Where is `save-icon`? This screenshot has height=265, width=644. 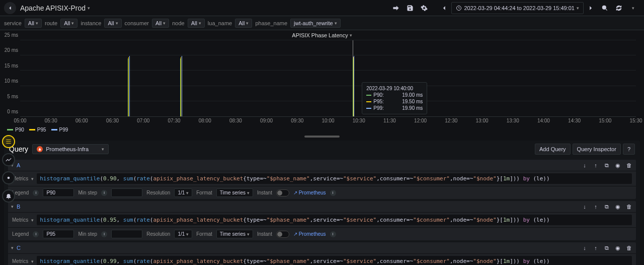 save-icon is located at coordinates (410, 8).